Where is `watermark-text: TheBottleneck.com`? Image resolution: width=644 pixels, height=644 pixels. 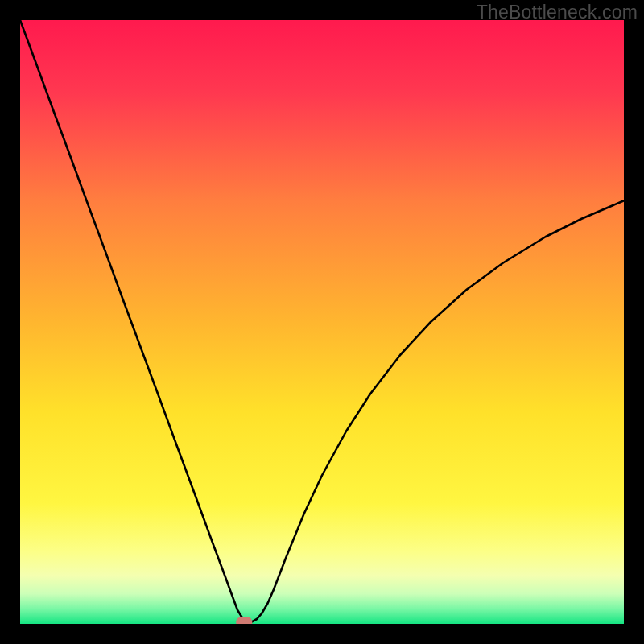 watermark-text: TheBottleneck.com is located at coordinates (557, 13).